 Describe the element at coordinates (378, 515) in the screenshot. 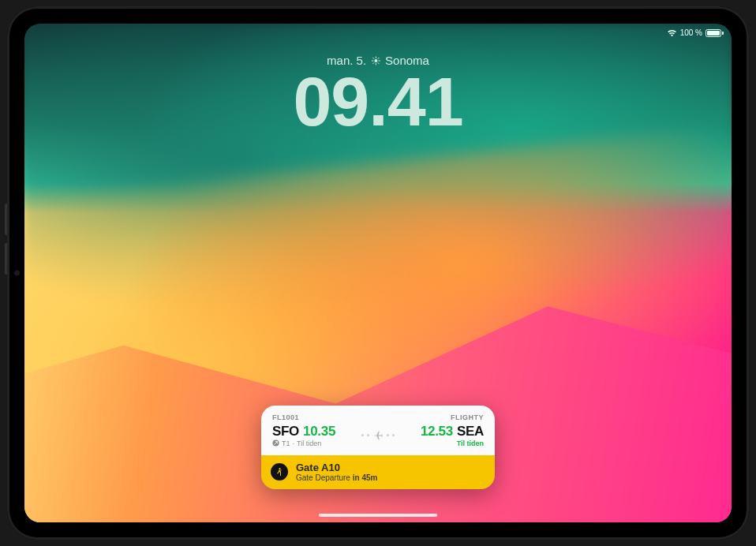

I see `home-indicator` at that location.